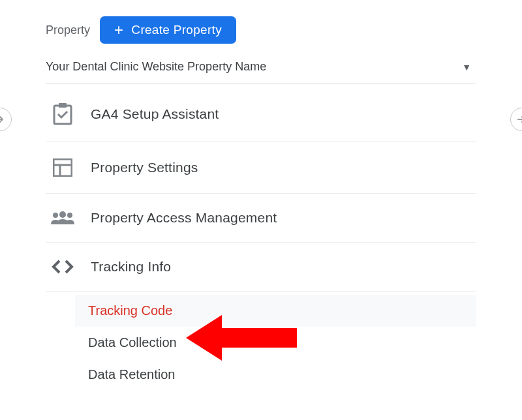 This screenshot has width=522, height=420. Describe the element at coordinates (119, 30) in the screenshot. I see `plus-icon: +` at that location.